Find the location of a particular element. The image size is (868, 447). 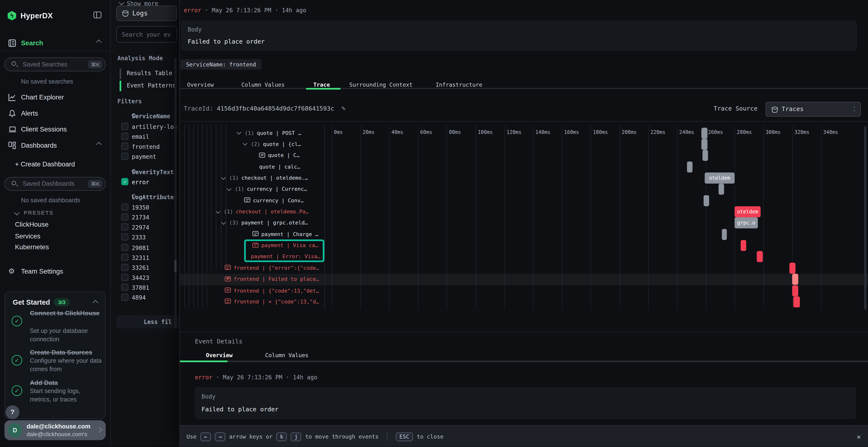

close-icon: ✕ is located at coordinates (859, 437).